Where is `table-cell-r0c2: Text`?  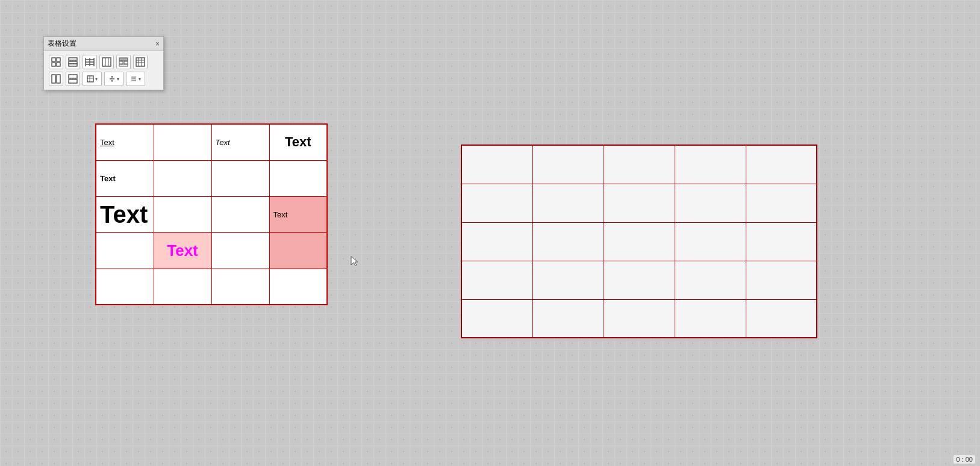
table-cell-r0c2: Text is located at coordinates (240, 142).